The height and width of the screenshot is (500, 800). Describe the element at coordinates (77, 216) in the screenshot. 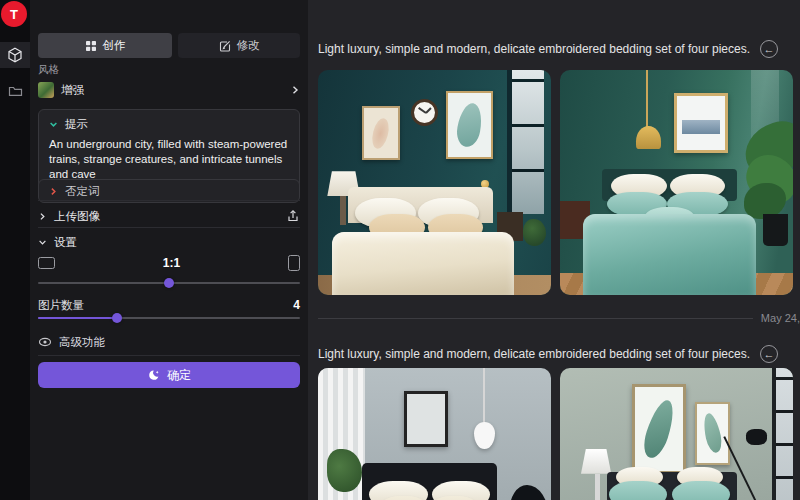

I see `upload-image-label: 上传图像` at that location.